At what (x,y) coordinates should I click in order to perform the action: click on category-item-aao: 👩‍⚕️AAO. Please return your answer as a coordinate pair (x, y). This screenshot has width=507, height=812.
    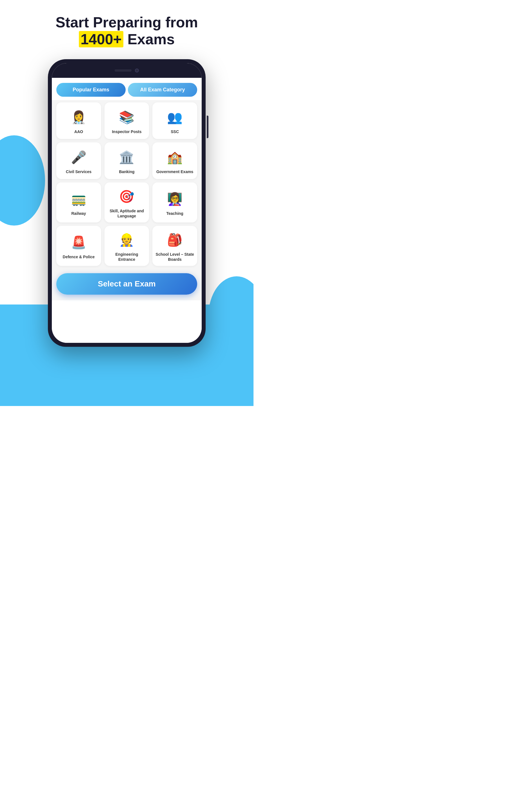
    Looking at the image, I should click on (79, 121).